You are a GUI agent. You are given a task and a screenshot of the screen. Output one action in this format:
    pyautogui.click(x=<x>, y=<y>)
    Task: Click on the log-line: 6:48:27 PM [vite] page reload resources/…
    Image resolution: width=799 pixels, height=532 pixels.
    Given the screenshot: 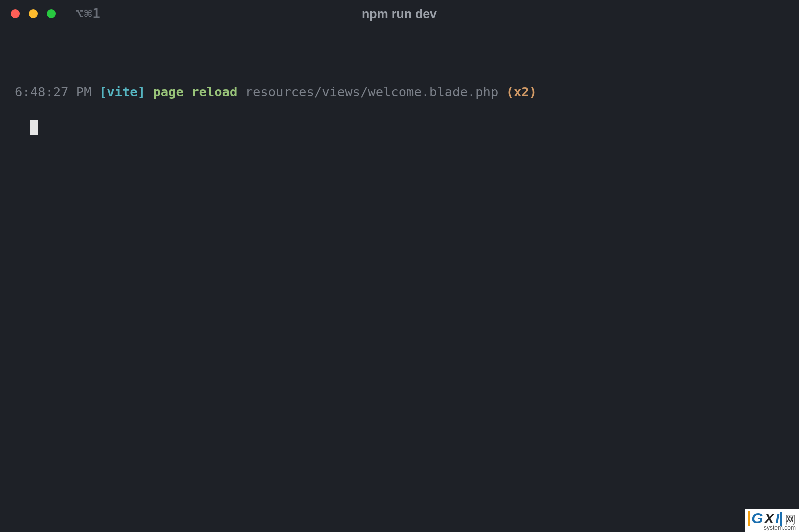 What is the action you would take?
    pyautogui.click(x=400, y=92)
    